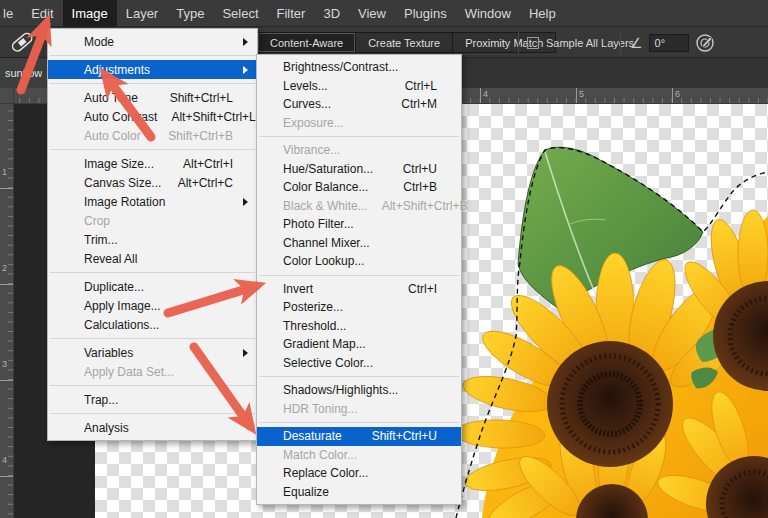 The image size is (768, 518). Describe the element at coordinates (152, 306) in the screenshot. I see `menu-item-apply-image: Apply Image...` at that location.